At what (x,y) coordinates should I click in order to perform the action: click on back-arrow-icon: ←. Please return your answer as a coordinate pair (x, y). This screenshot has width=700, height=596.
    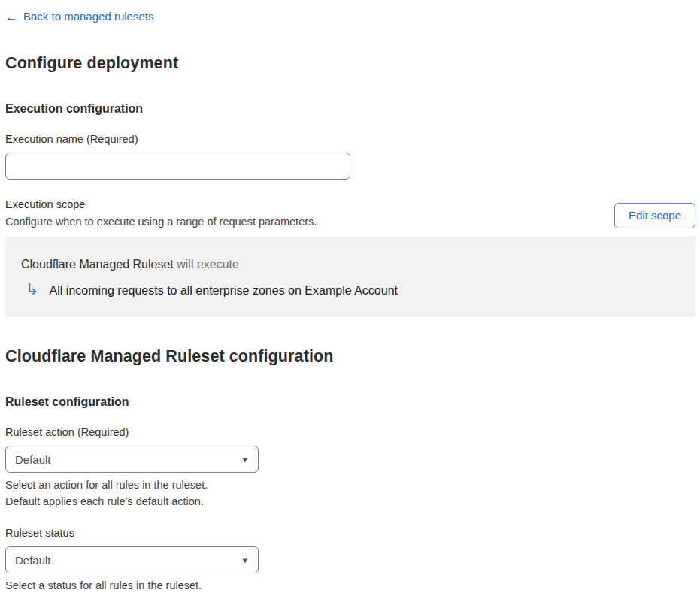
    Looking at the image, I should click on (12, 17).